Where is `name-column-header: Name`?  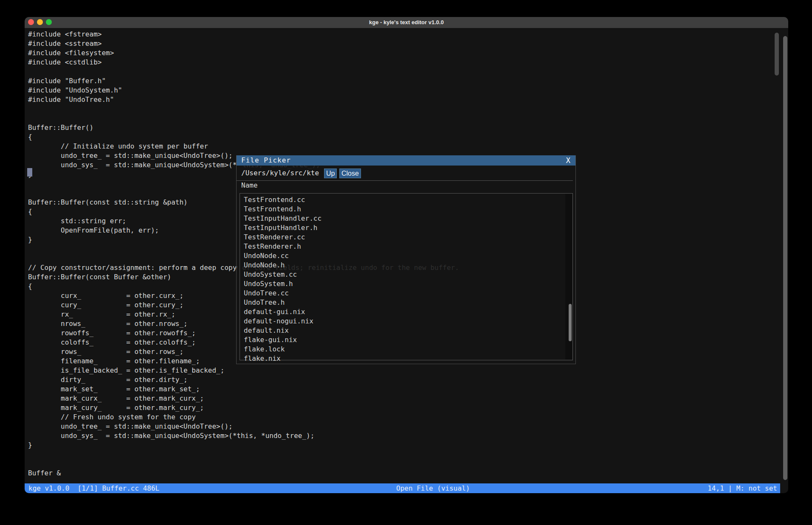
name-column-header: Name is located at coordinates (250, 185).